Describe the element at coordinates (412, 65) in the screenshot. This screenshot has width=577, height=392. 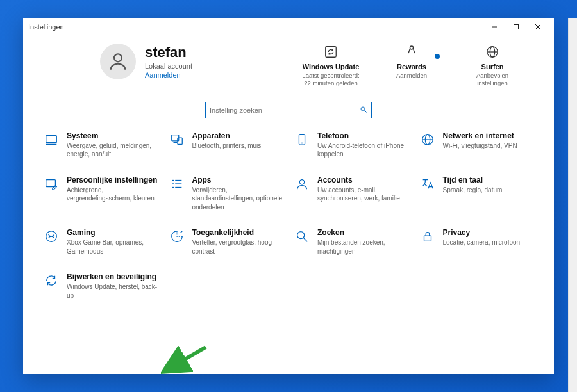
I see `rewards-card: Rewards Aanmelden` at that location.